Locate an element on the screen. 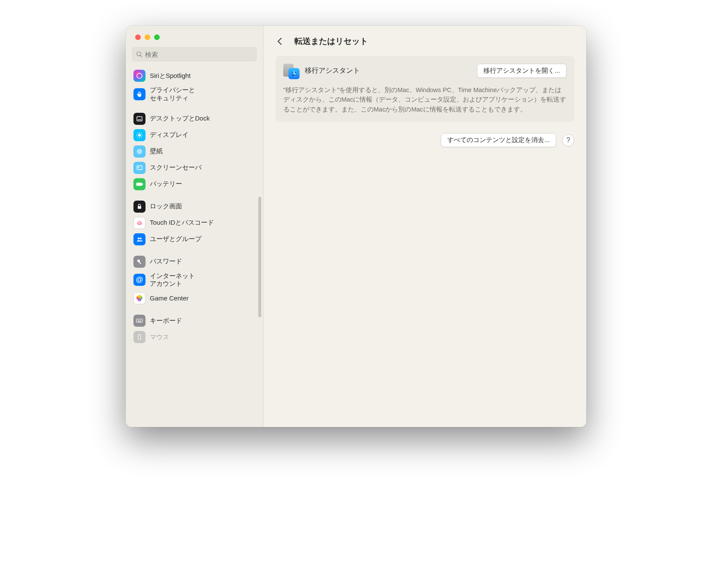  at-icon: @ is located at coordinates (139, 280).